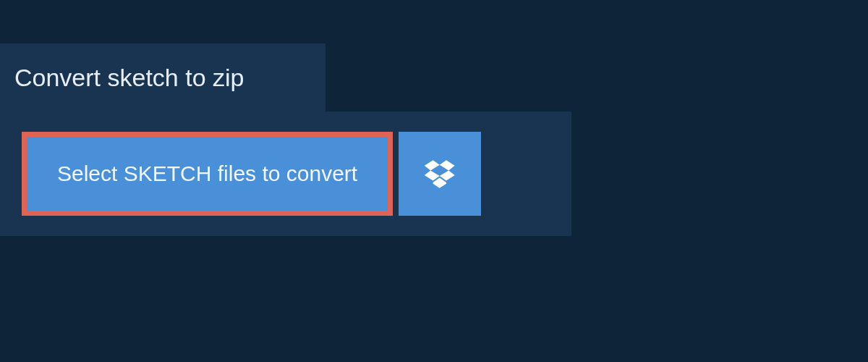 The image size is (868, 362). Describe the element at coordinates (440, 174) in the screenshot. I see `dropbox-button` at that location.